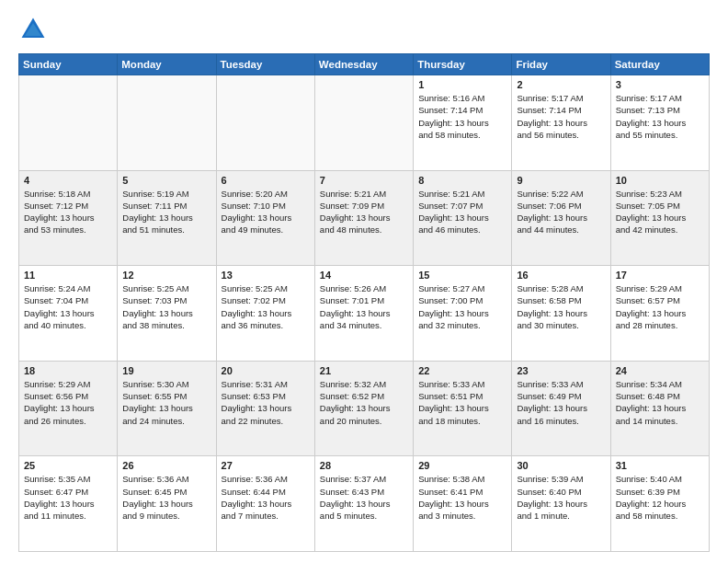 The height and width of the screenshot is (563, 728). What do you see at coordinates (364, 515) in the screenshot?
I see `day-info-line: and 5 minutes.` at bounding box center [364, 515].